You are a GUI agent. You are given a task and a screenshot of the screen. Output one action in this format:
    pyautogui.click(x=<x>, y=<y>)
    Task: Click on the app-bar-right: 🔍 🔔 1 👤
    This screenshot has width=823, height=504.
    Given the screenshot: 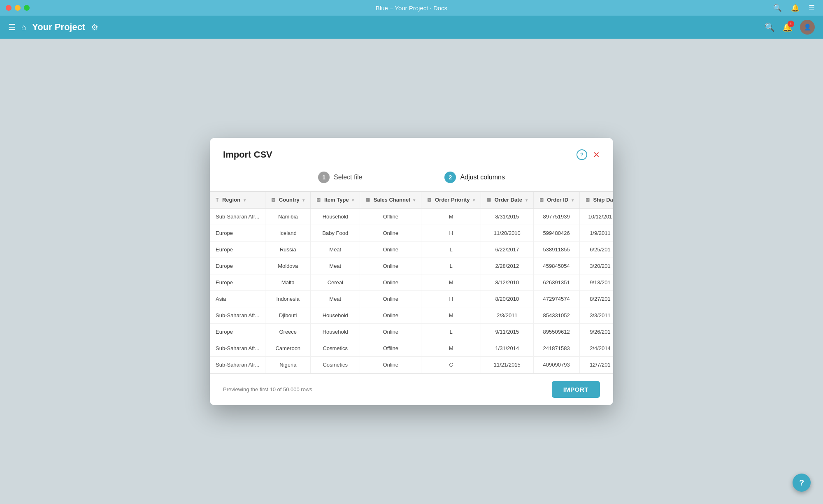 What is the action you would take?
    pyautogui.click(x=790, y=27)
    